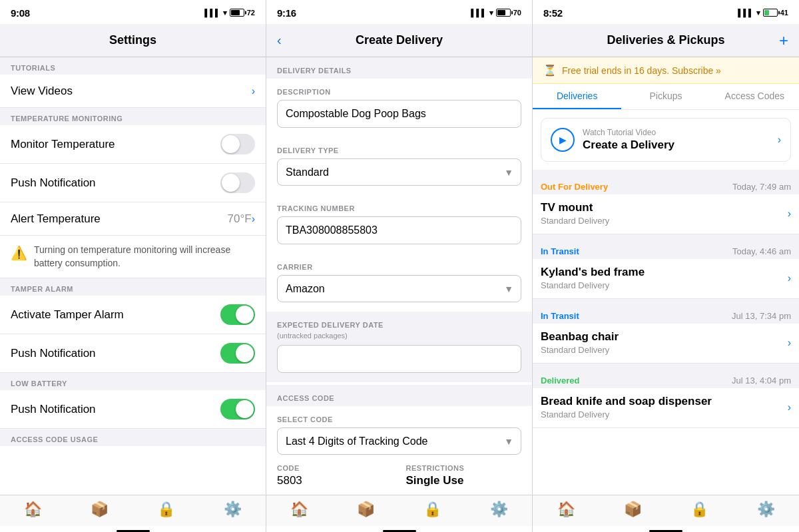 This screenshot has width=799, height=532. What do you see at coordinates (400, 359) in the screenshot?
I see `expected-date-input` at bounding box center [400, 359].